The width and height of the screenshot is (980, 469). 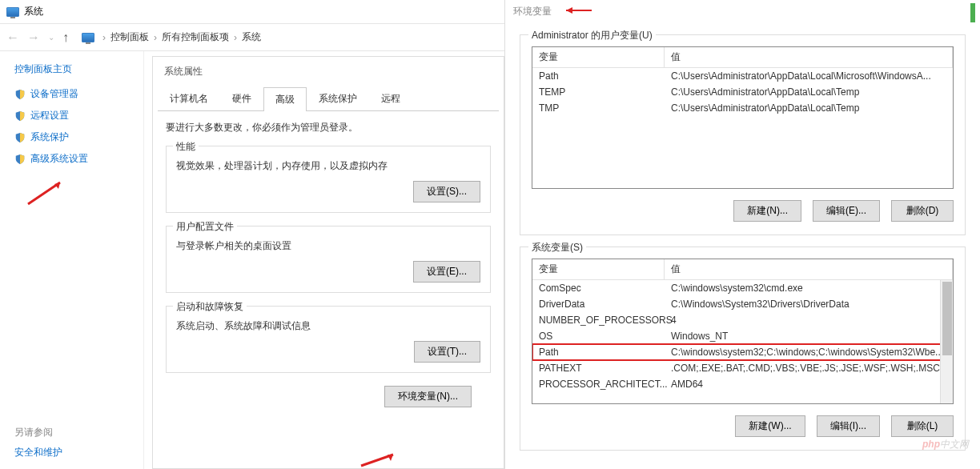 I want to click on group-desc: 系统启动、系统故障和调试信息, so click(x=328, y=327).